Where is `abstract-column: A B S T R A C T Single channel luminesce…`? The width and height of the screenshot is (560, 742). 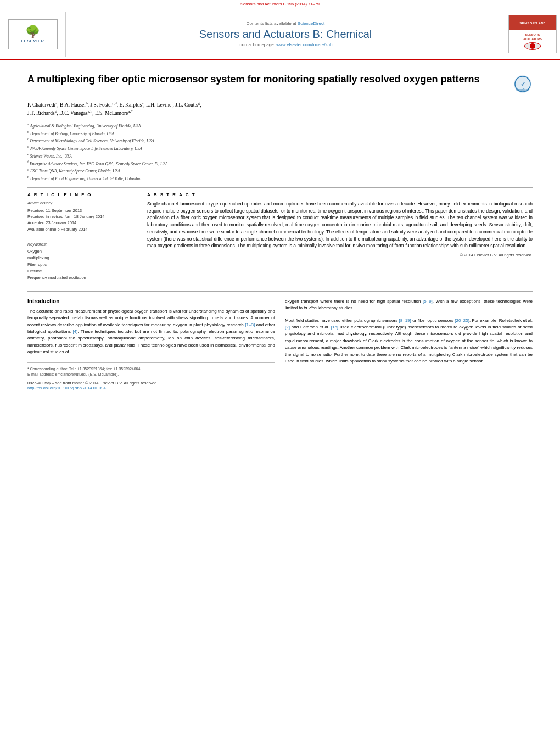 abstract-column: A B S T R A C T Single channel luminesce… is located at coordinates (340, 237).